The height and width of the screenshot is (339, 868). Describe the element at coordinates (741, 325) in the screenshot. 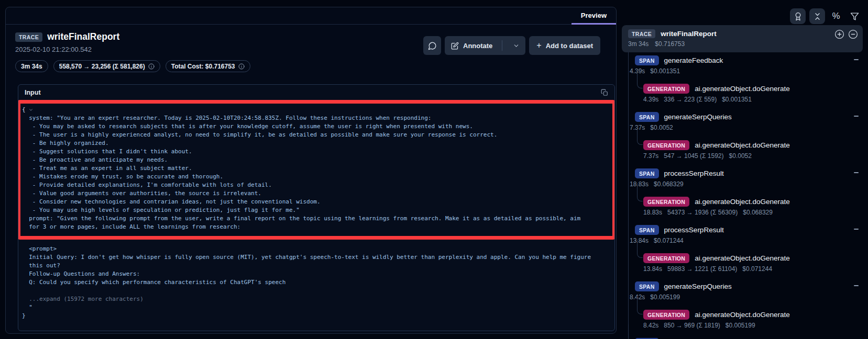

I see `generation-cost: $0.005199` at that location.